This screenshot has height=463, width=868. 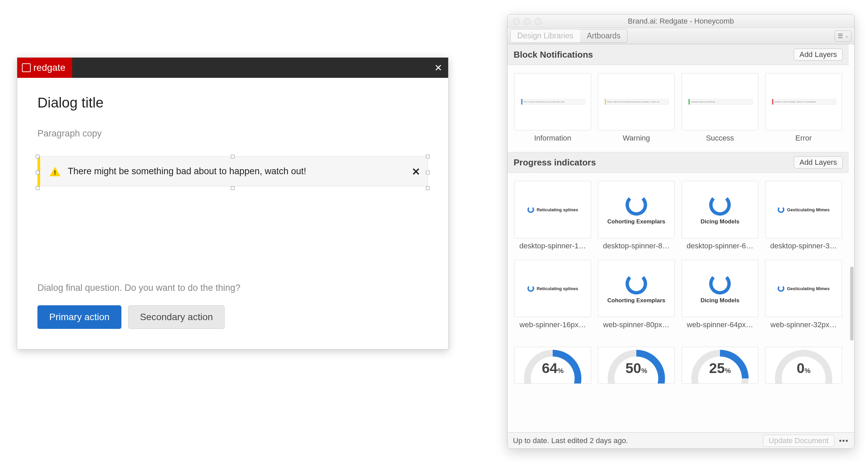 What do you see at coordinates (553, 55) in the screenshot?
I see `section-title: Block Notifications` at bounding box center [553, 55].